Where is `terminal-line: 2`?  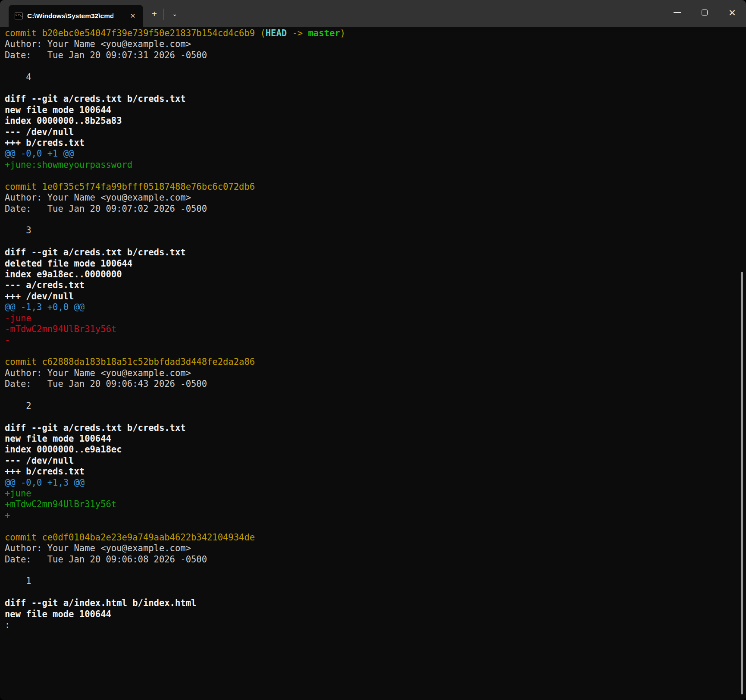
terminal-line: 2 is located at coordinates (375, 406).